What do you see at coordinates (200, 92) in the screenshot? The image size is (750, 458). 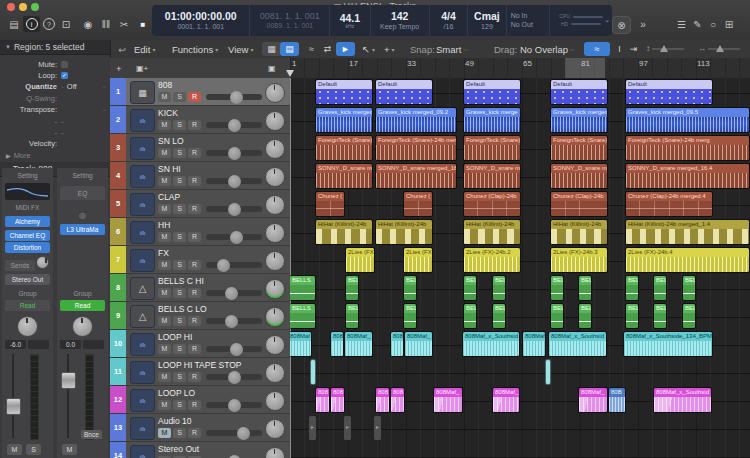 I see `track-header-808: 1▦808MSR` at bounding box center [200, 92].